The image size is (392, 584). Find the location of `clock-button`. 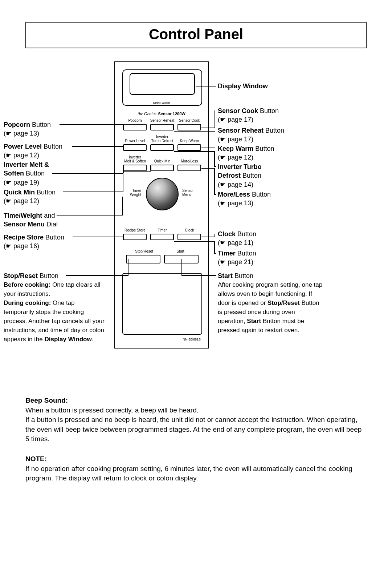

clock-button is located at coordinates (189, 237).